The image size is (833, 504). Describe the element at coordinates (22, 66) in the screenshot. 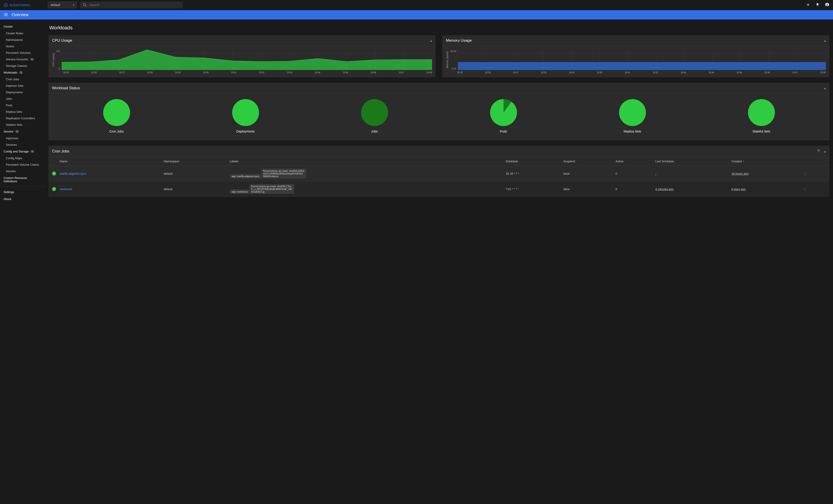

I see `sidebar-item: Storage Classes` at that location.